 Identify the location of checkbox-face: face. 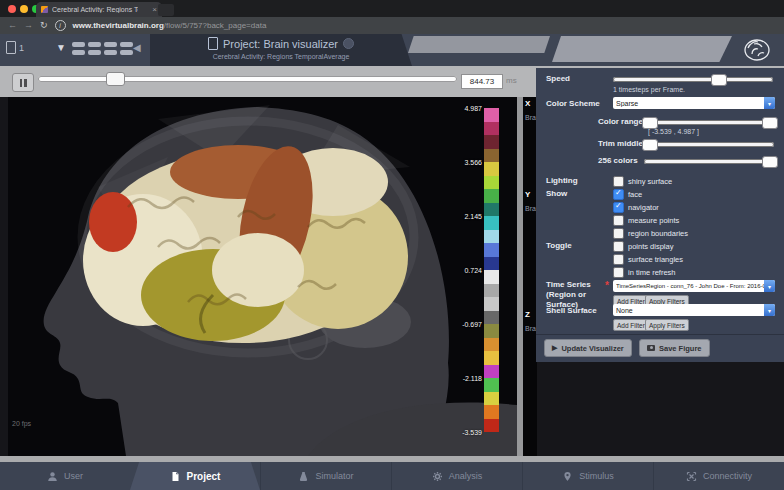
(628, 194).